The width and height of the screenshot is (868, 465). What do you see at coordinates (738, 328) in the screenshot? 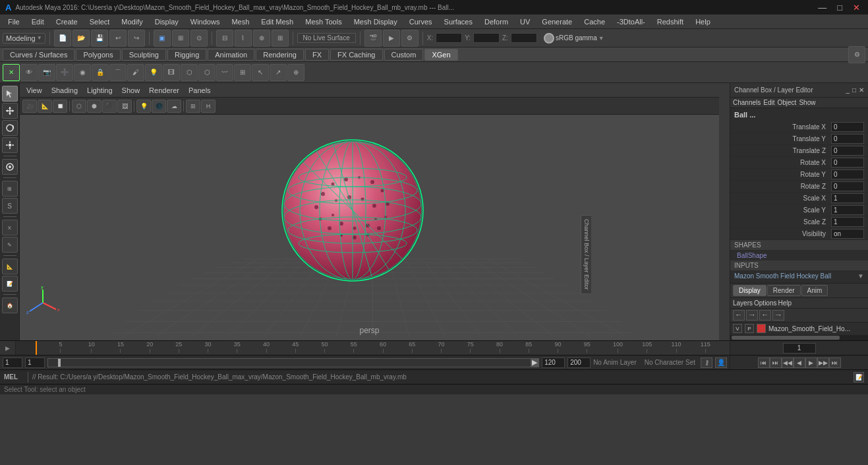
I see `layer-visibility: V` at bounding box center [738, 328].